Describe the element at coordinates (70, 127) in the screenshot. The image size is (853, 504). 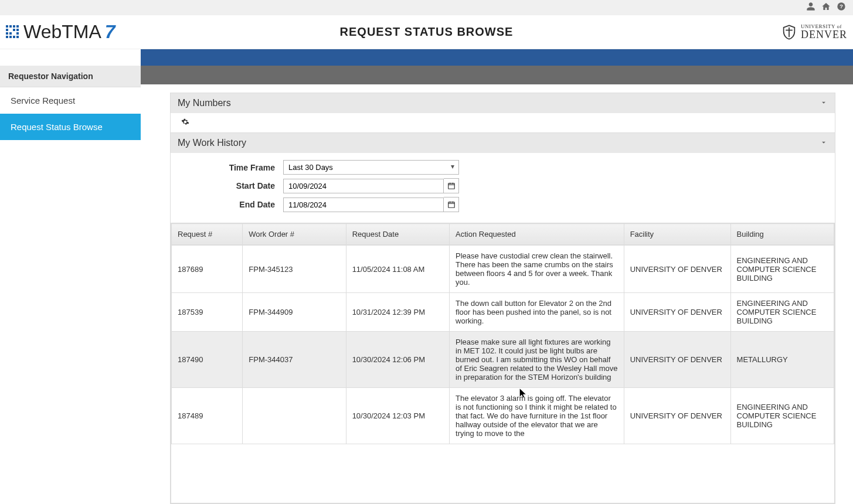
I see `sidebar-item-request-status-browse: Request Status Browse` at that location.